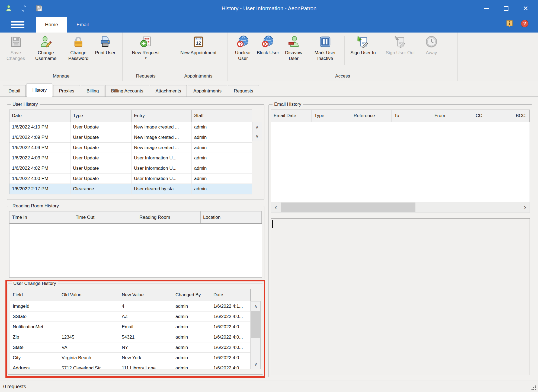 Image resolution: width=538 pixels, height=392 pixels. Describe the element at coordinates (24, 8) in the screenshot. I see `switch-user-icon` at that location.